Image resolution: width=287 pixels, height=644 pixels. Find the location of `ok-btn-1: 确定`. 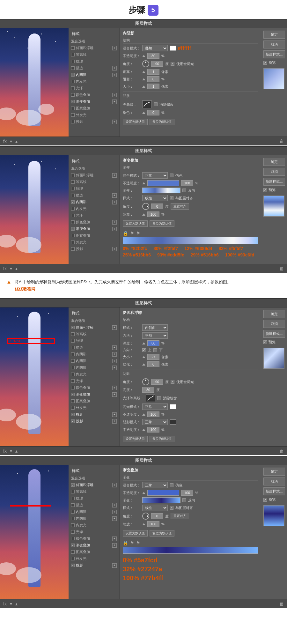

ok-btn-1: 确定 is located at coordinates (274, 34).